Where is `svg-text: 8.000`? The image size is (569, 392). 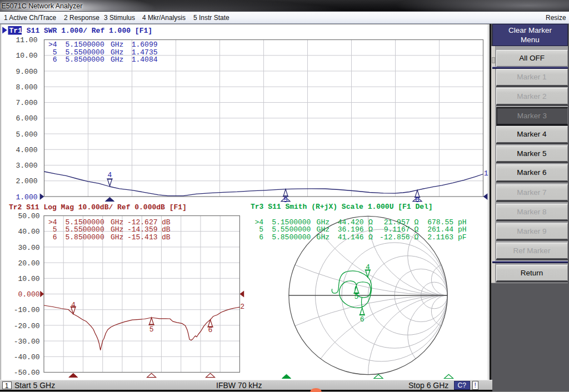 svg-text: 8.000 is located at coordinates (27, 88).